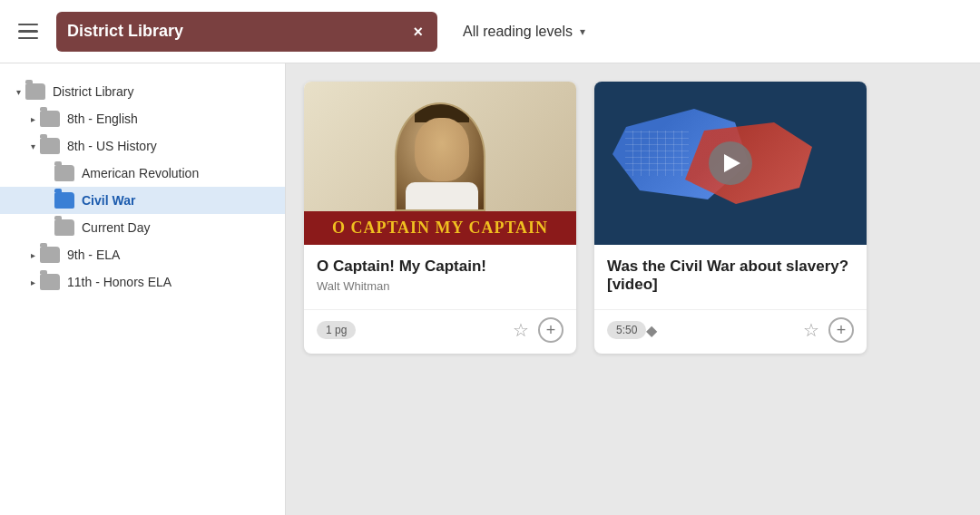 The height and width of the screenshot is (515, 980). Describe the element at coordinates (33, 119) in the screenshot. I see `toggle-8th-english` at that location.